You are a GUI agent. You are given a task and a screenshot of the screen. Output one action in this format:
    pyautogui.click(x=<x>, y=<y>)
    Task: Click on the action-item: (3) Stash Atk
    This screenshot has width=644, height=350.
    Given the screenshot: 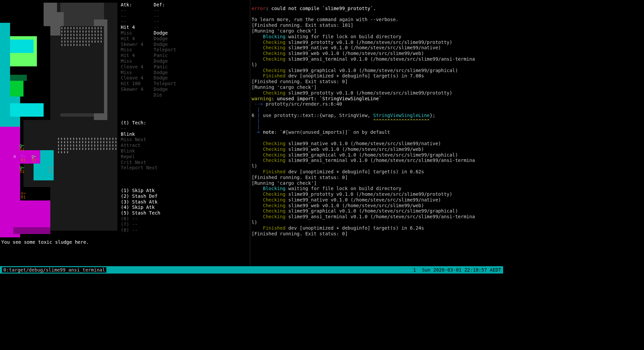 What is the action you would take?
    pyautogui.click(x=141, y=202)
    